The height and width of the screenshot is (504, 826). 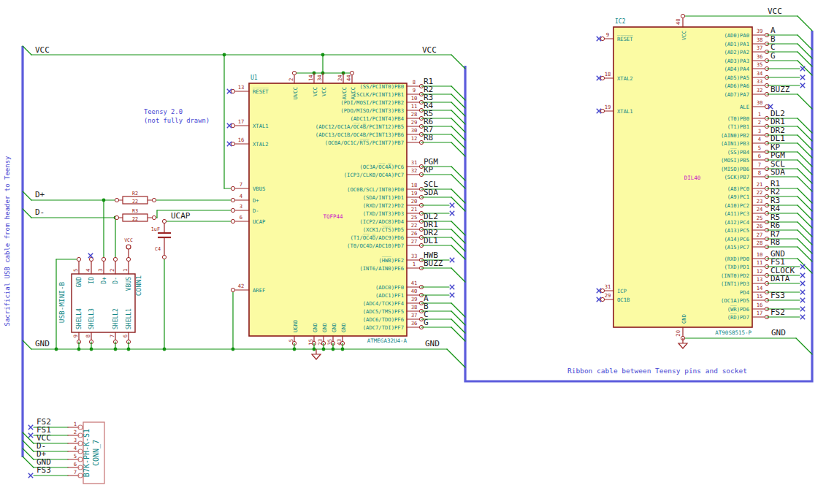 I want to click on net-label-vcc-u1: VCC, so click(x=429, y=50).